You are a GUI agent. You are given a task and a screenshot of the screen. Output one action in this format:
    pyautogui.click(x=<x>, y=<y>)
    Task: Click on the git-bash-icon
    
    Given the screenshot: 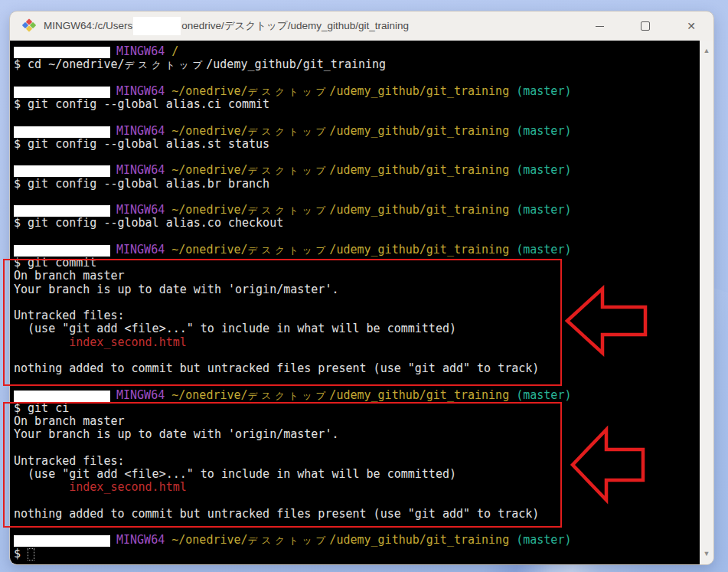 What is the action you would take?
    pyautogui.click(x=29, y=26)
    